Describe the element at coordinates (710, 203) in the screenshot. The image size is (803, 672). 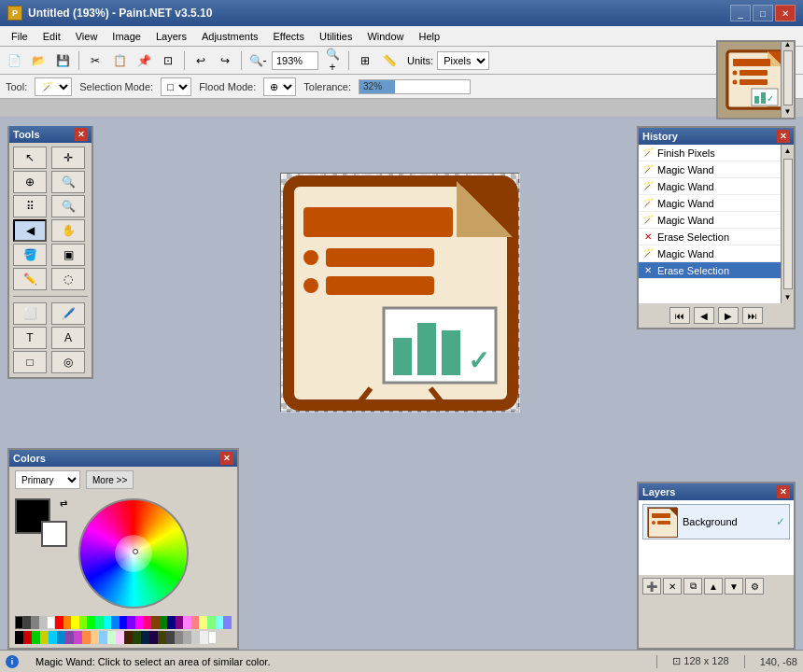
I see `history-item-3: 🪄 Magic Wand` at that location.